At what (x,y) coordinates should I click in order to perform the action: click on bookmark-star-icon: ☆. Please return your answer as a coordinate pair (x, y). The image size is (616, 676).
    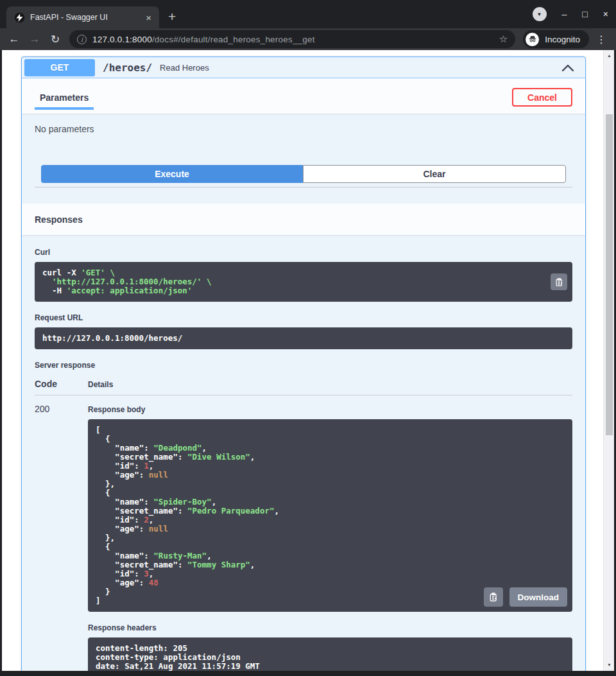
    Looking at the image, I should click on (503, 39).